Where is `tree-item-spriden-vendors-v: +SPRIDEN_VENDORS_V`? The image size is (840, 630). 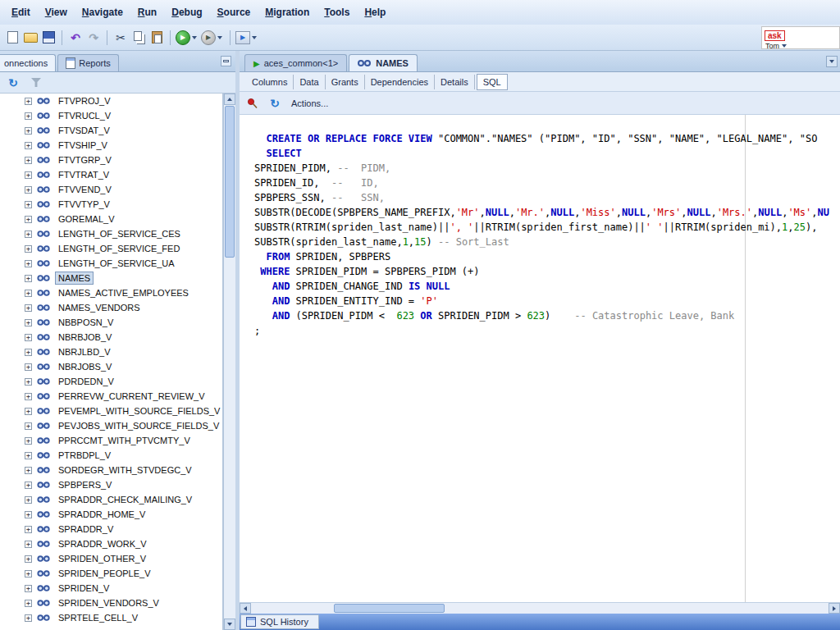 tree-item-spriden-vendors-v: +SPRIDEN_VENDORS_V is located at coordinates (112, 603).